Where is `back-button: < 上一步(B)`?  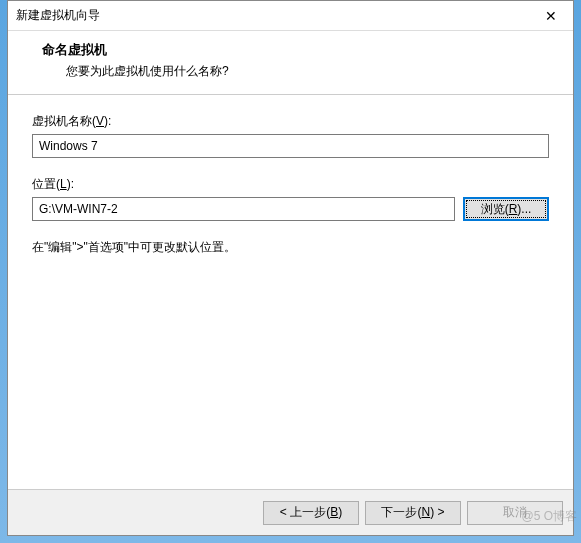 back-button: < 上一步(B) is located at coordinates (311, 513).